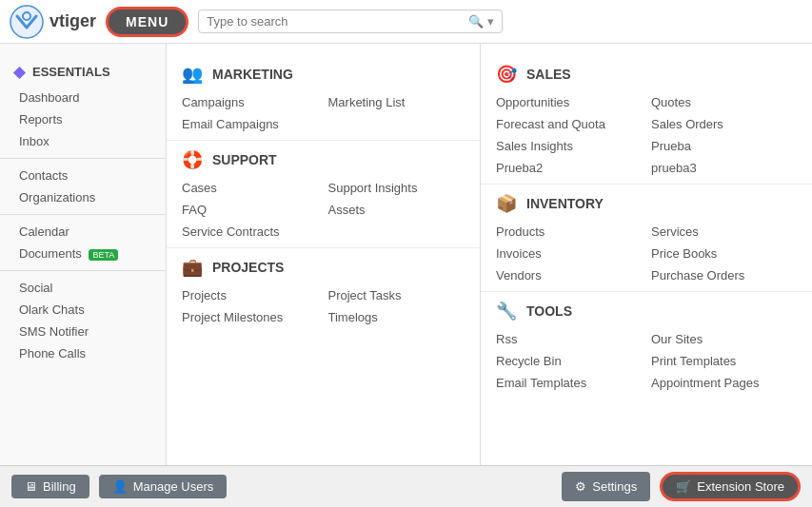  What do you see at coordinates (250, 209) in the screenshot?
I see `support-col1: Cases FAQ Service Contracts` at bounding box center [250, 209].